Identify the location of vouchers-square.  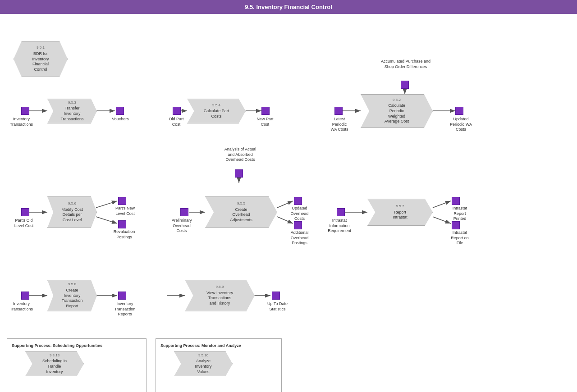
(120, 111).